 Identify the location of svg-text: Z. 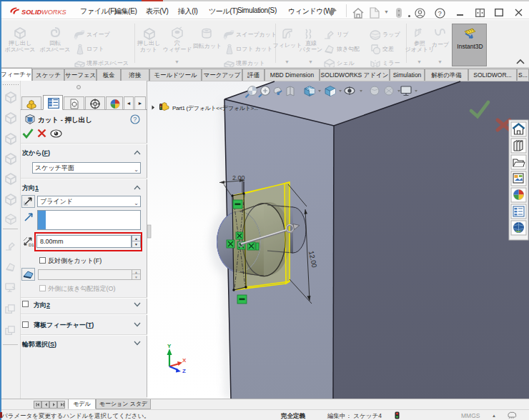
(184, 371).